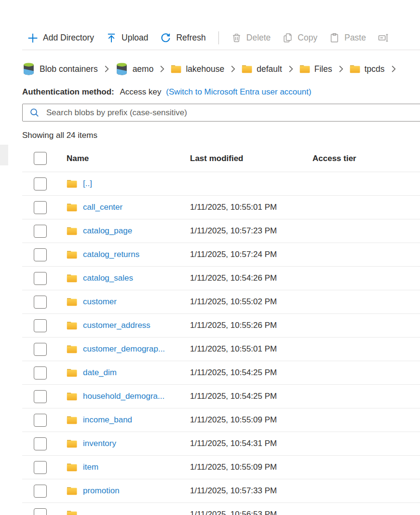  What do you see at coordinates (123, 396) in the screenshot?
I see `blob-name-link: household_demogra...` at bounding box center [123, 396].